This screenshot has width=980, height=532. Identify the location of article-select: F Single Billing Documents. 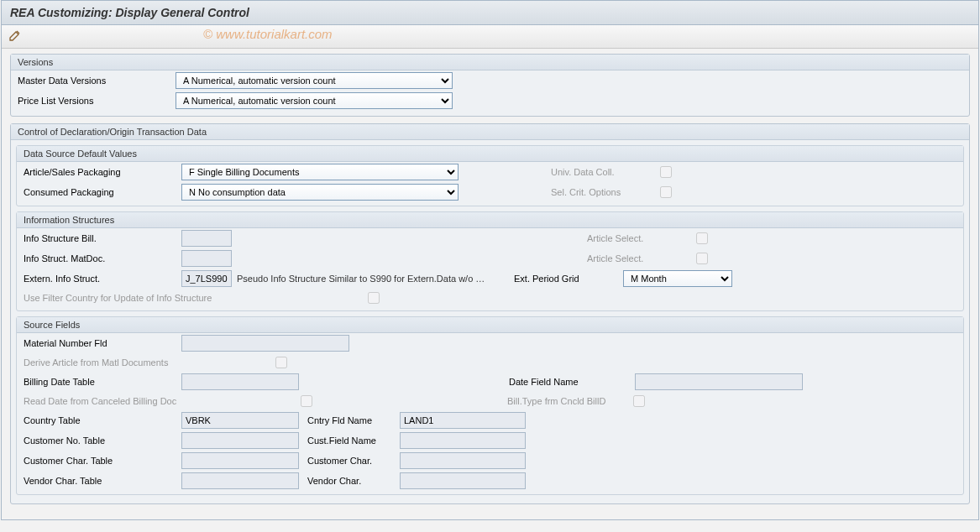
(320, 172).